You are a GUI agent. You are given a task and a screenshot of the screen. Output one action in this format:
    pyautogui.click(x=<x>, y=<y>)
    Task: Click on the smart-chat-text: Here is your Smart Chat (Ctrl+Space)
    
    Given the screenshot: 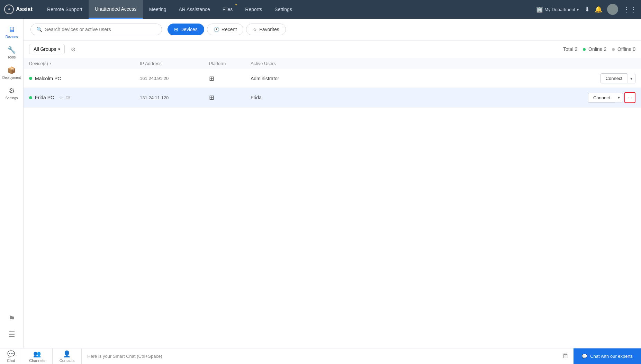 What is the action you would take?
    pyautogui.click(x=320, y=356)
    